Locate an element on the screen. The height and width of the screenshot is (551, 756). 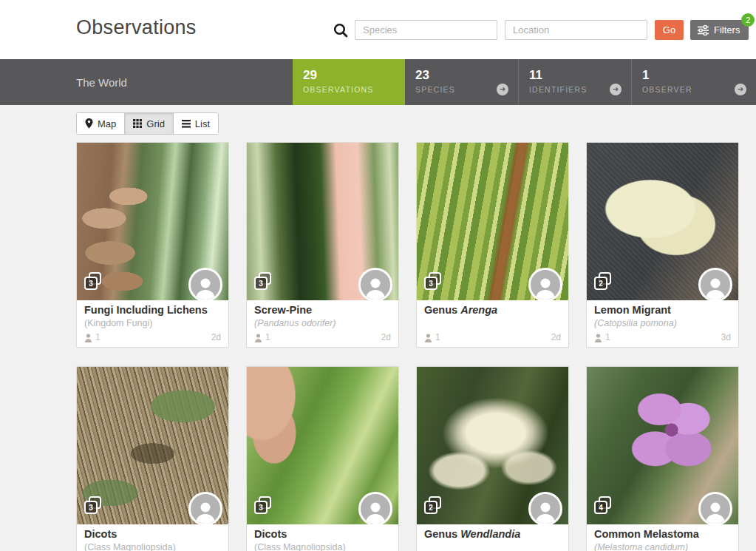
map-view-button: Map is located at coordinates (101, 124).